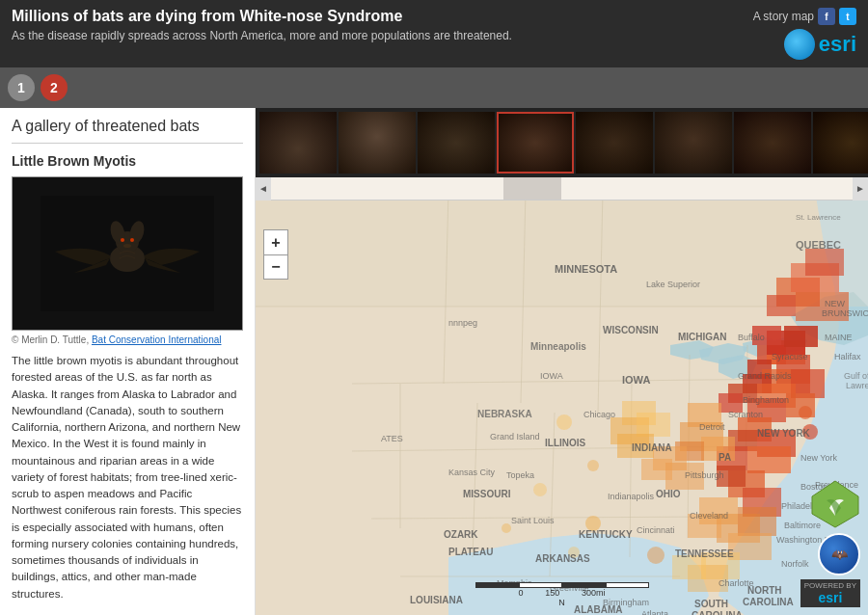  I want to click on nav-arrow-left: ◄, so click(263, 189).